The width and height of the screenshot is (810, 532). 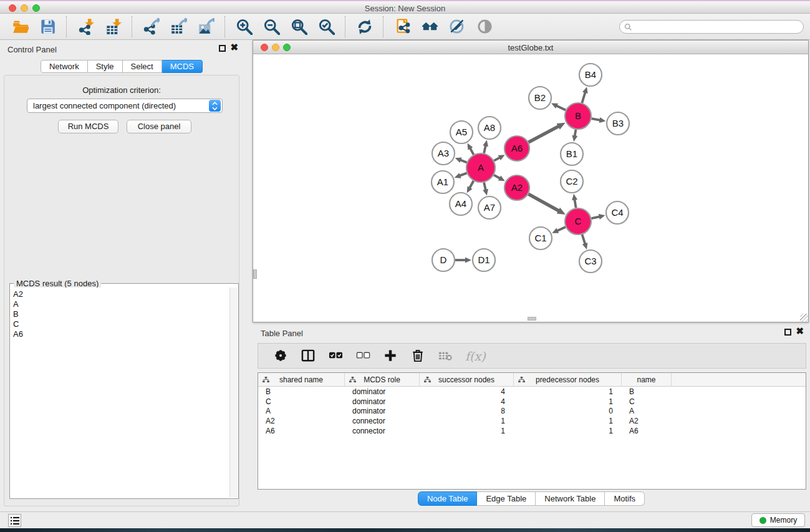 What do you see at coordinates (461, 204) in the screenshot?
I see `graph-node-A4: A4` at bounding box center [461, 204].